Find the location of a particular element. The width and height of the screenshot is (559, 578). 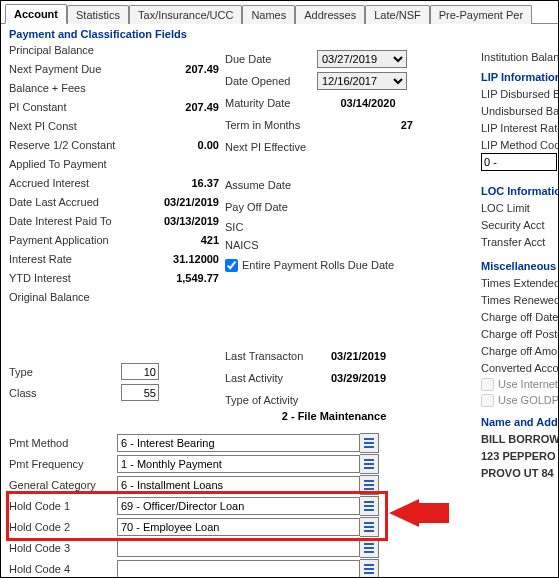

lip-method-input is located at coordinates (519, 162).